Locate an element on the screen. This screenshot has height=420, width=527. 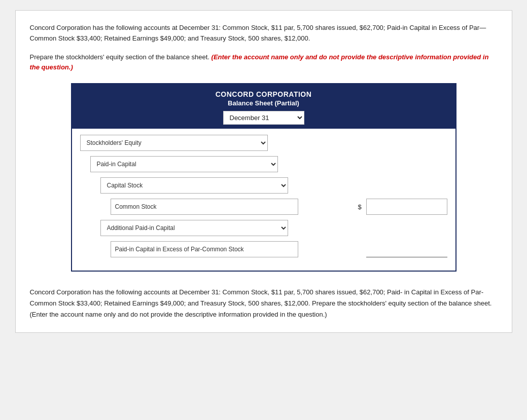
company-name: CONCORD CORPORATION is located at coordinates (264, 94).